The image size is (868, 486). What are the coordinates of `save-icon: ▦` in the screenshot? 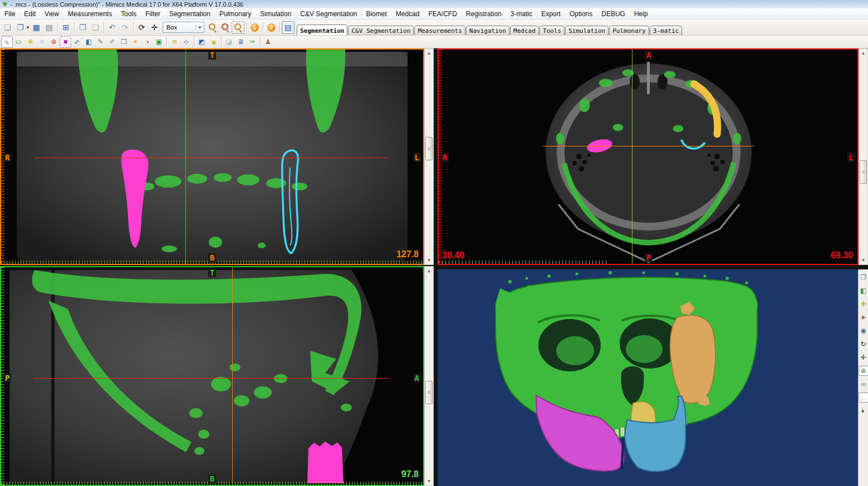 It's located at (37, 28).